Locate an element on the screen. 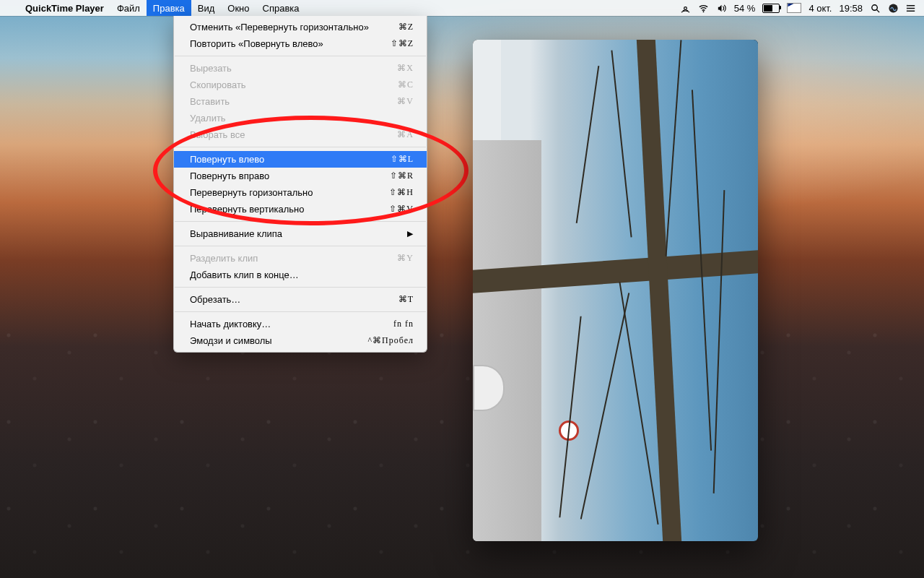  menu-item: Вырезать⌘X is located at coordinates (300, 68).